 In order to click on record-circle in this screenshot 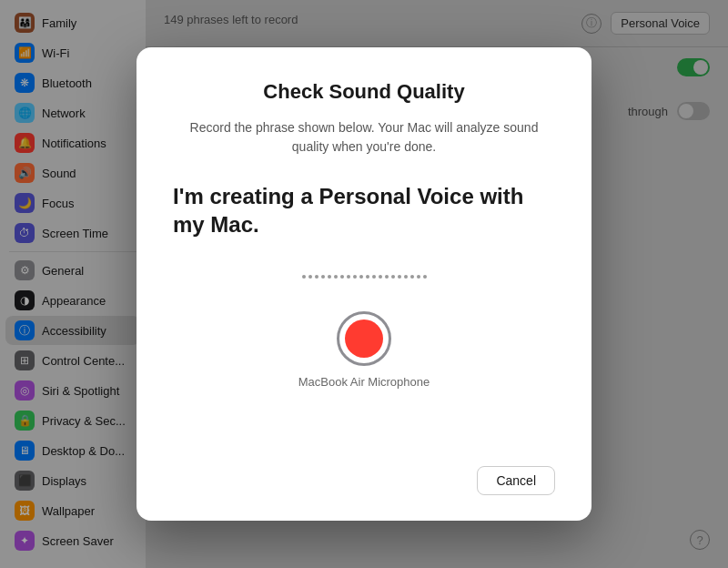, I will do `click(364, 339)`.